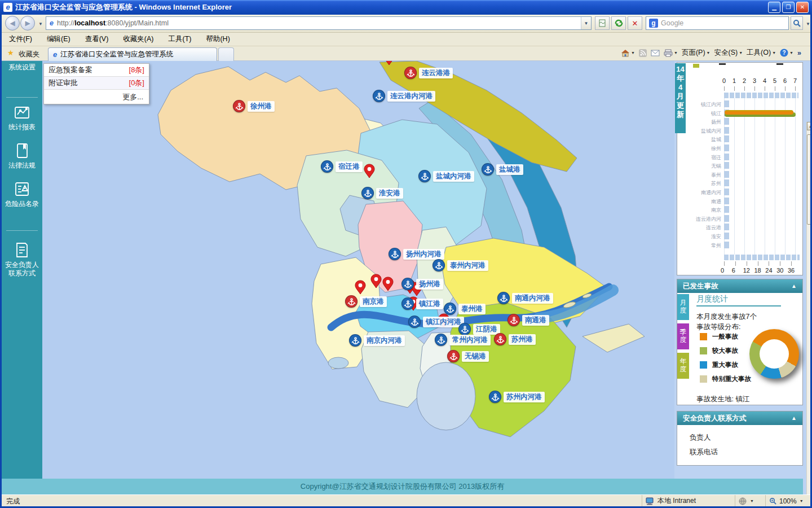  I want to click on menu-item-2: 查看(V), so click(97, 40).